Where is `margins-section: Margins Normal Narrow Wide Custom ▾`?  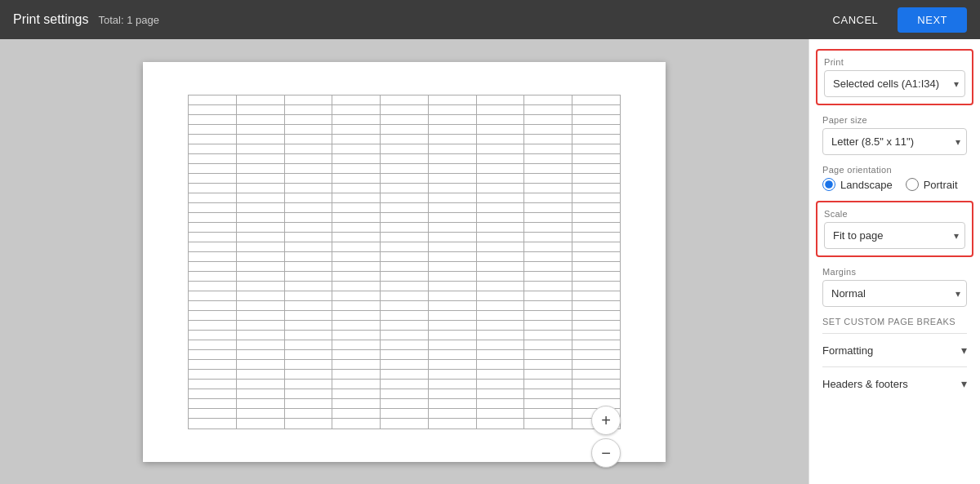 margins-section: Margins Normal Narrow Wide Custom ▾ is located at coordinates (895, 287).